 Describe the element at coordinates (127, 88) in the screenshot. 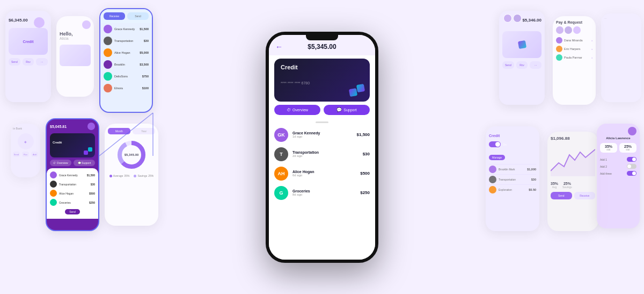

I see `tl3-name-5: Elnora` at that location.